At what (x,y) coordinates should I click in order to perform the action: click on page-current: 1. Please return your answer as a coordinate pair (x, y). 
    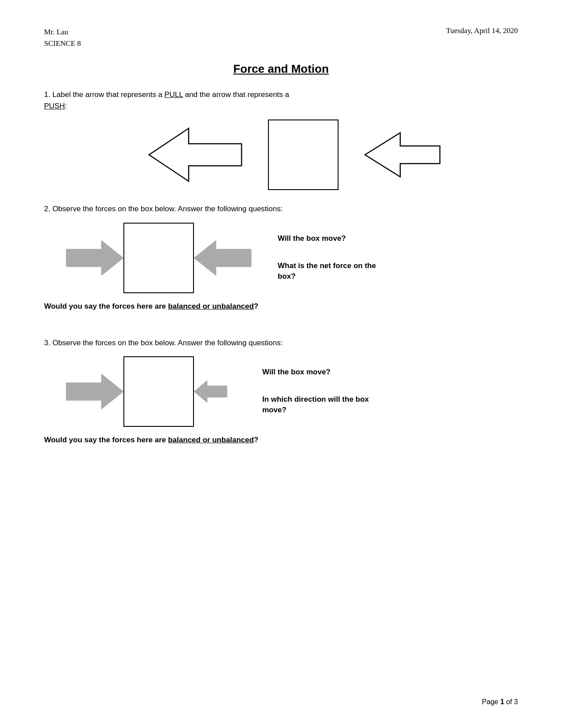
    Looking at the image, I should click on (502, 702).